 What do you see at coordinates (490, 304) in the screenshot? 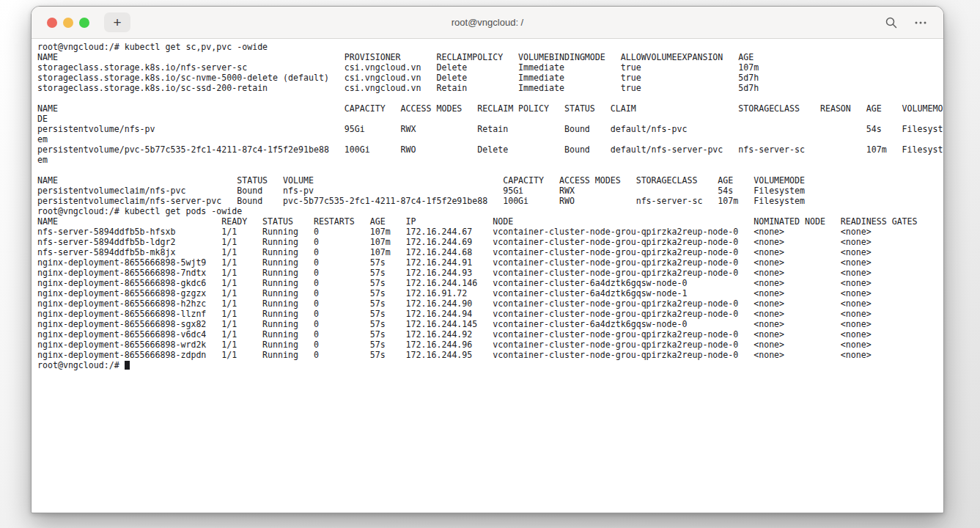
I see `terminal-line: nginx-deployment-8655666898-h2hzc 1/1 Ru…` at bounding box center [490, 304].